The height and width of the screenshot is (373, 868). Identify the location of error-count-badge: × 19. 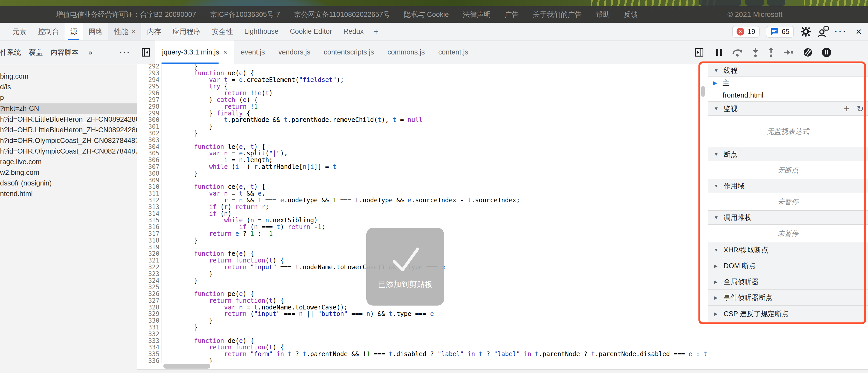
(746, 32).